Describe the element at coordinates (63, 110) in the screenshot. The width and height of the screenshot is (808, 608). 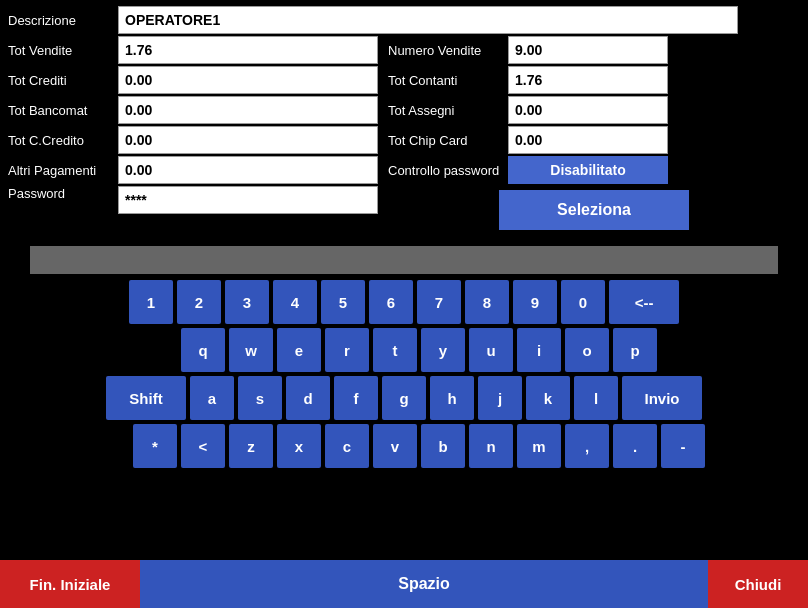
I see `tot-bancomat-label: Tot Bancomat` at that location.